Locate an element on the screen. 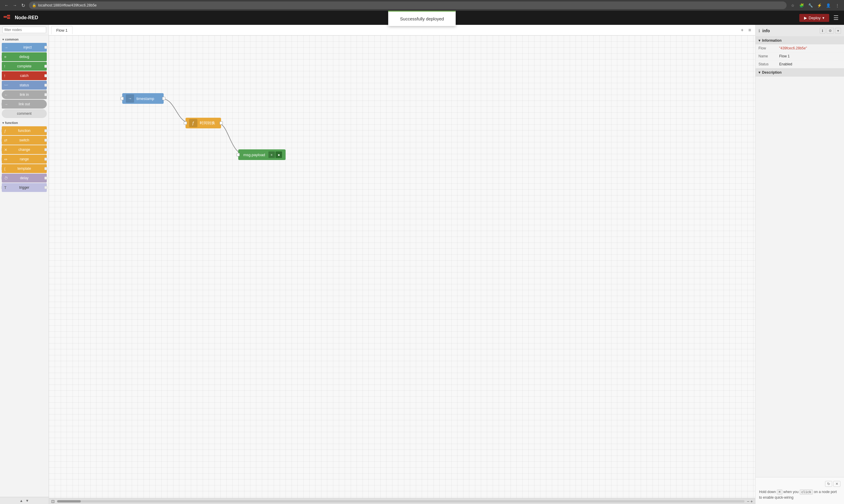 The width and height of the screenshot is (844, 504). description-section-header: ▾ Description is located at coordinates (800, 73).